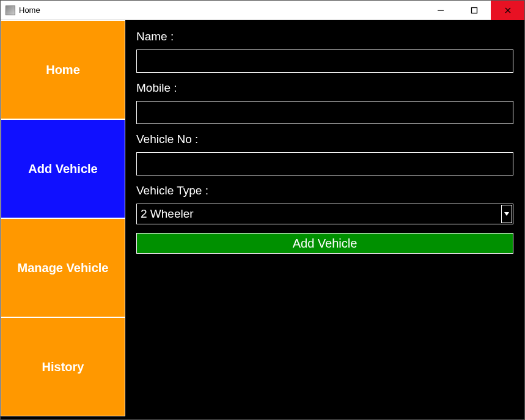 Image resolution: width=525 pixels, height=420 pixels. I want to click on sidebar-item-home: Home, so click(63, 70).